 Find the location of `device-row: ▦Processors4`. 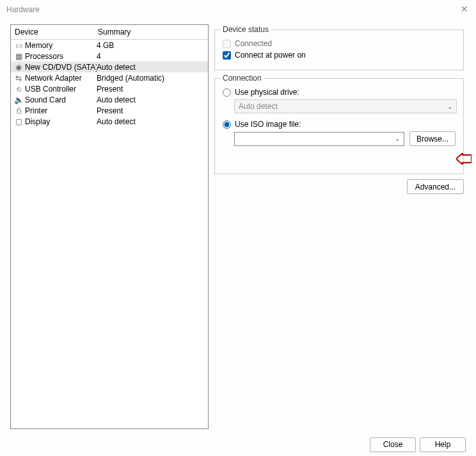

device-row: ▦Processors4 is located at coordinates (109, 56).